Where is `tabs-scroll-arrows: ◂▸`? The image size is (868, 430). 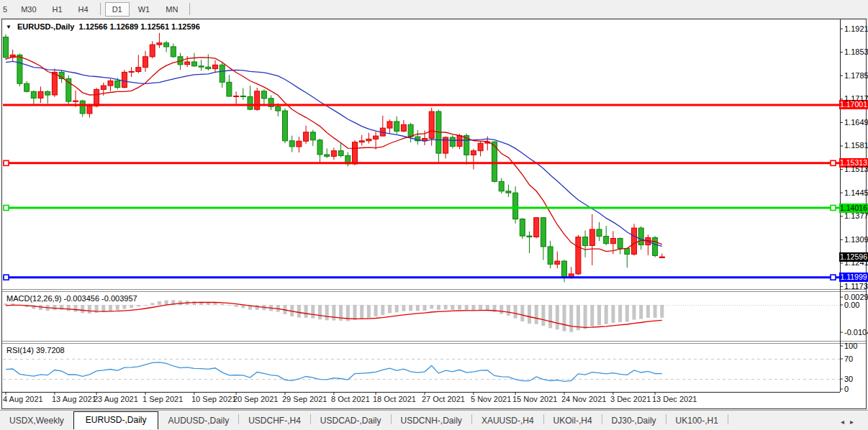 tabs-scroll-arrows: ◂▸ is located at coordinates (850, 421).